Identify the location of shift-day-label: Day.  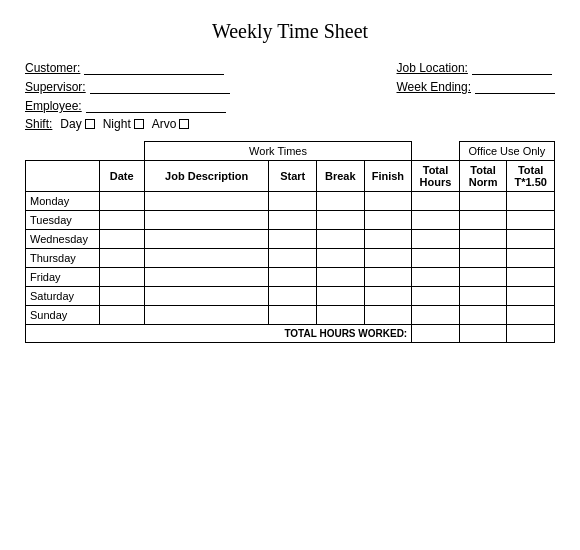
(70, 124).